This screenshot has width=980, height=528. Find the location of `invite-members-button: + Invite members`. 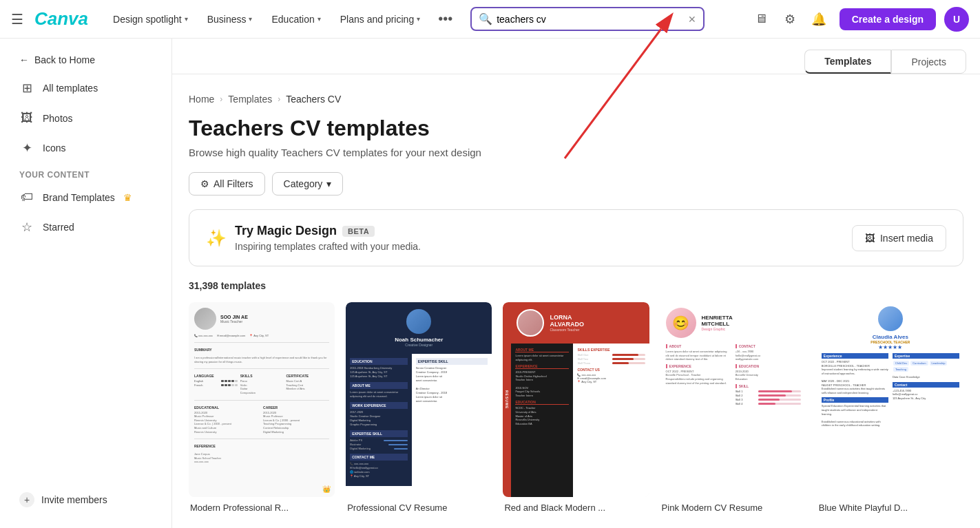

invite-members-button: + Invite members is located at coordinates (85, 500).